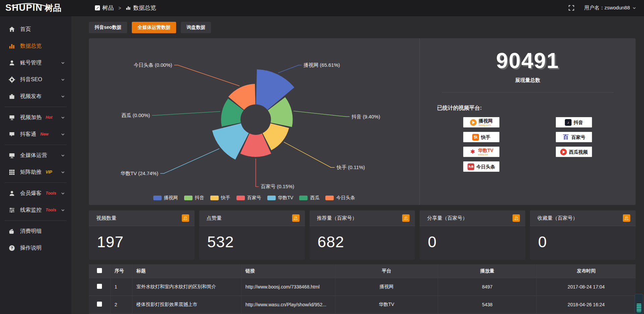 Image resolution: width=644 pixels, height=314 pixels. I want to click on sidebar-item-label: 会员爆客, so click(31, 193).